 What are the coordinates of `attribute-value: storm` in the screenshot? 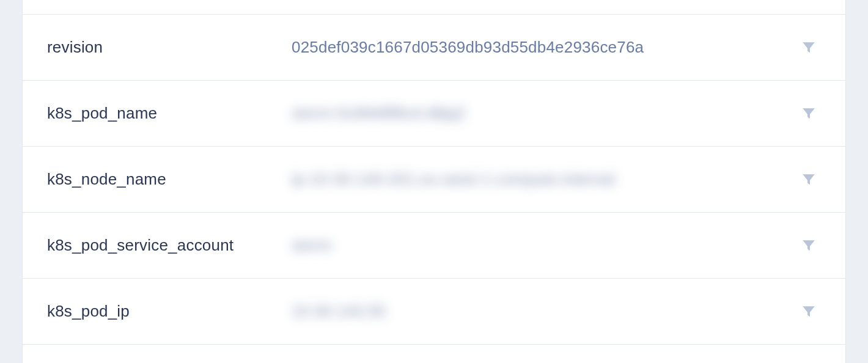 It's located at (544, 246).